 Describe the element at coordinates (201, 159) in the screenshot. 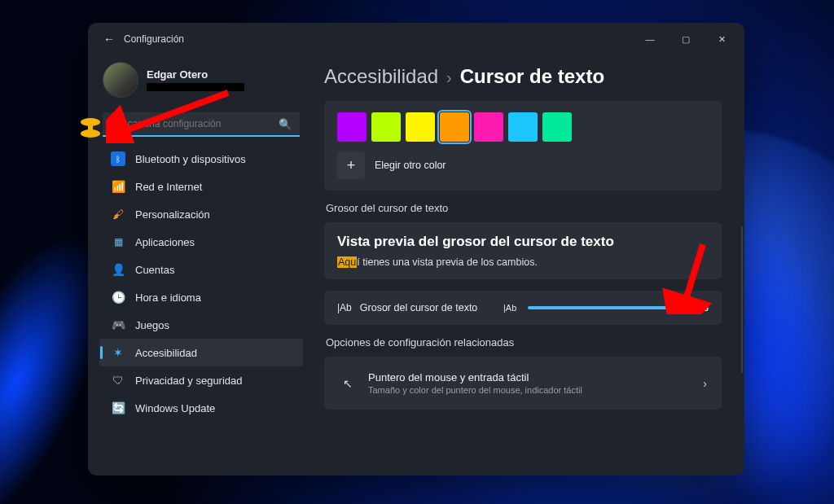

I see `sidebar-item-bluetooth: ᛒ Bluetooth y dispositivos` at that location.